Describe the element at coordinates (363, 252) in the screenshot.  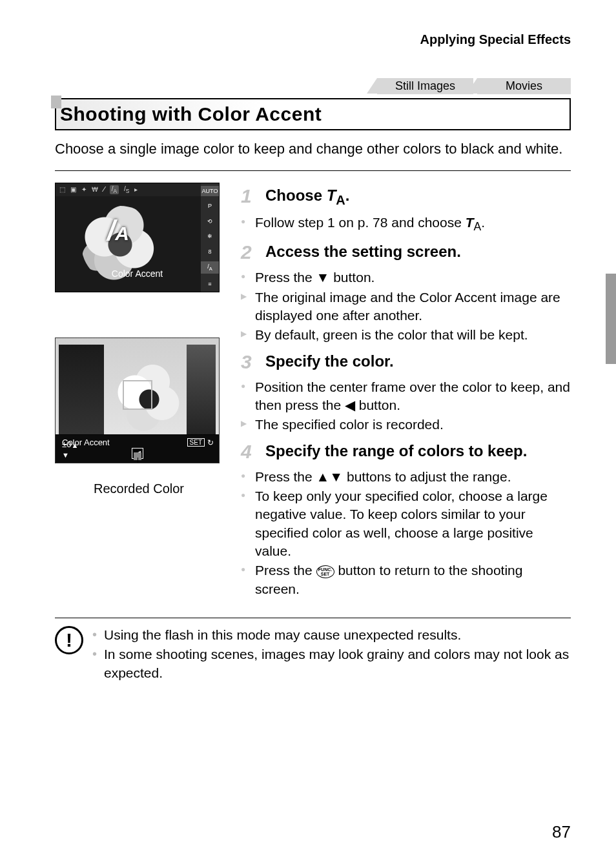
I see `step-2-title: Access the setting screen.` at that location.